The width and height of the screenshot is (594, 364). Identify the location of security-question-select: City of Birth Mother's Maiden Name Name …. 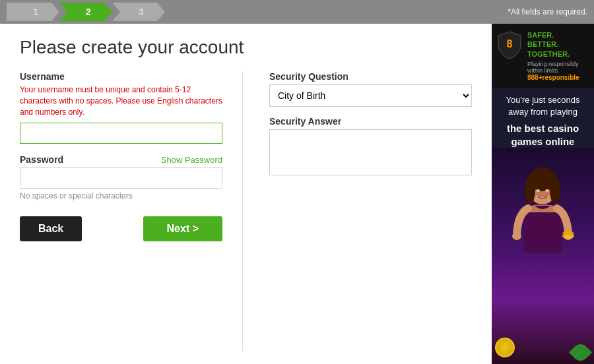
(371, 96).